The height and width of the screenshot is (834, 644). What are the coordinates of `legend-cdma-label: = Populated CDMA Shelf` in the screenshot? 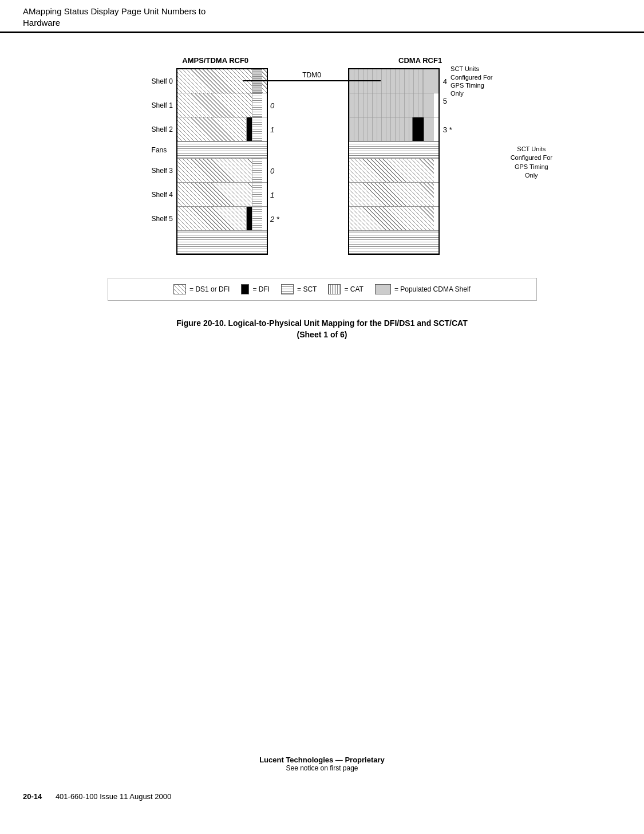 It's located at (433, 289).